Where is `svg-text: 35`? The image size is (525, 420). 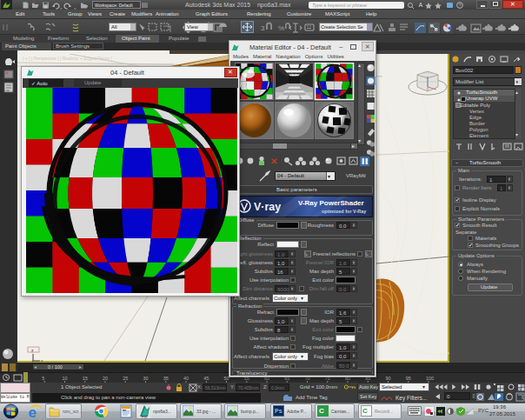 svg-text: 35 is located at coordinates (166, 378).